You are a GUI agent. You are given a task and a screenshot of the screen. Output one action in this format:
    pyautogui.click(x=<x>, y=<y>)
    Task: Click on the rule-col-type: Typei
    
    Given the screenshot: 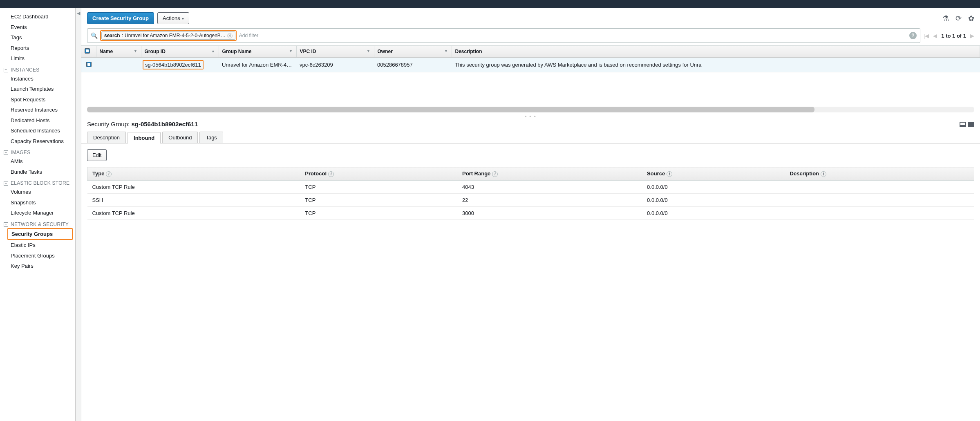 What is the action you would take?
    pyautogui.click(x=194, y=174)
    